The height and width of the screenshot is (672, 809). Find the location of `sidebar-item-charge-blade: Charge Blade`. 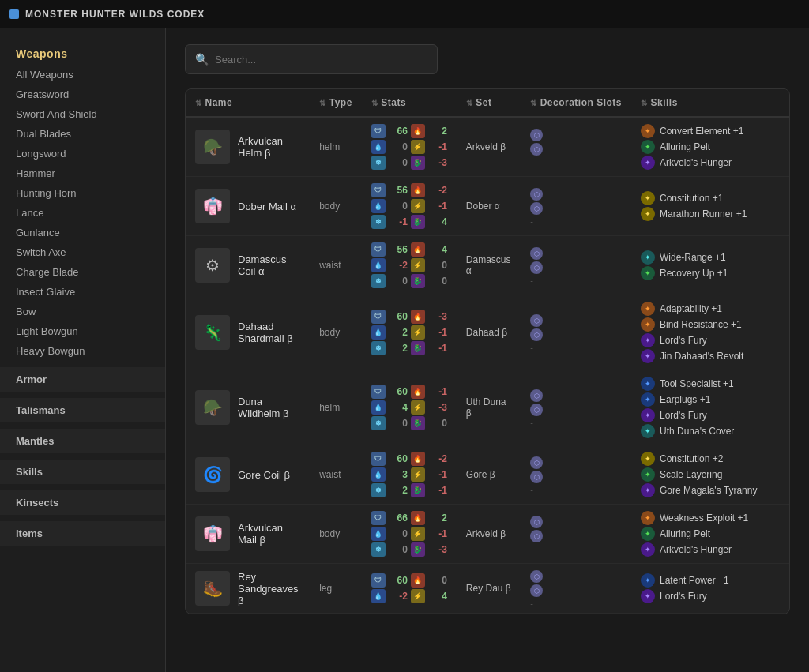

sidebar-item-charge-blade: Charge Blade is located at coordinates (82, 272).